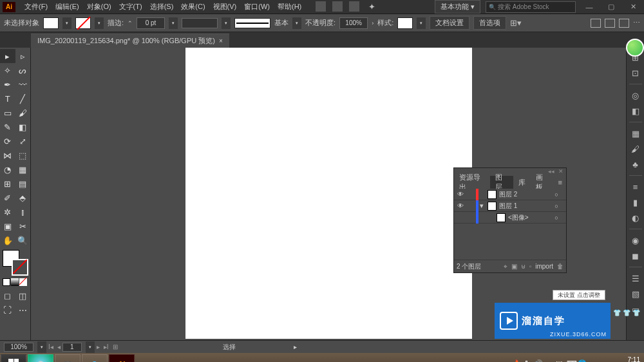  Describe the element at coordinates (510, 195) in the screenshot. I see `layer-row: 👁 图层 2 ○` at that location.